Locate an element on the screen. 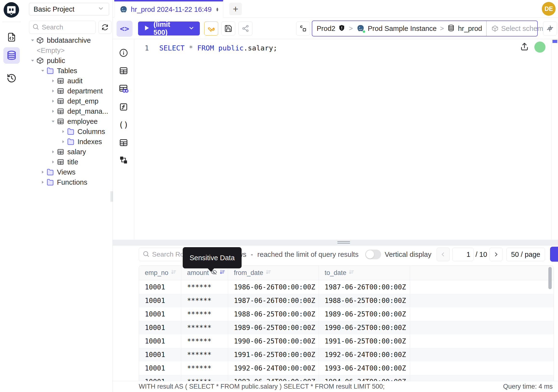 The width and height of the screenshot is (558, 392). sidebar-search is located at coordinates (62, 27).